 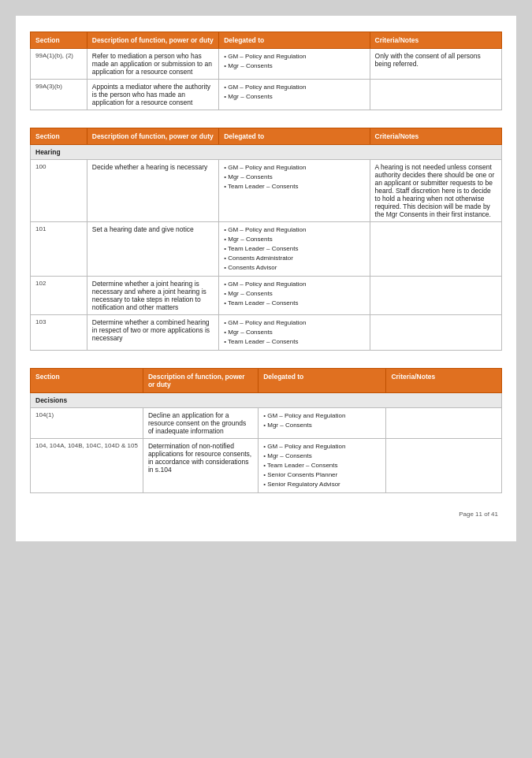 What do you see at coordinates (266, 249) in the screenshot?
I see `table-row: 101 Set a hearing date and give notice G…` at bounding box center [266, 249].